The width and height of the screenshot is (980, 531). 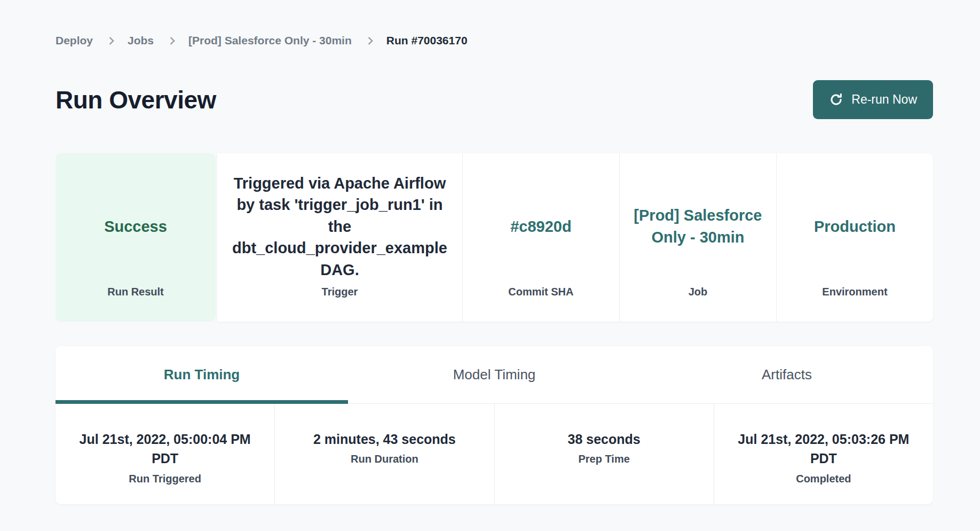 I want to click on breadcrumb-item-deploy: Deploy, so click(x=74, y=41).